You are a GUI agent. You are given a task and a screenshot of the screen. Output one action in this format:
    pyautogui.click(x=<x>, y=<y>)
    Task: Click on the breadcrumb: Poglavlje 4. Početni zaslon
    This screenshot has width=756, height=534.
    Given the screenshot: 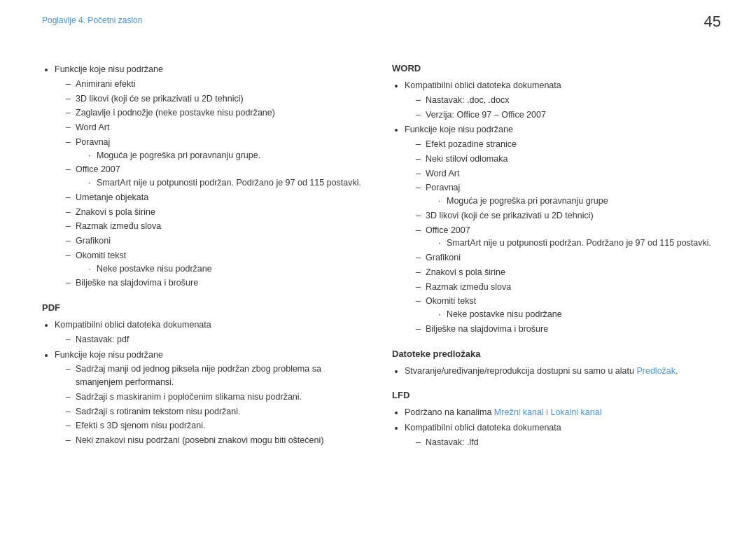 What is the action you would take?
    pyautogui.click(x=92, y=20)
    